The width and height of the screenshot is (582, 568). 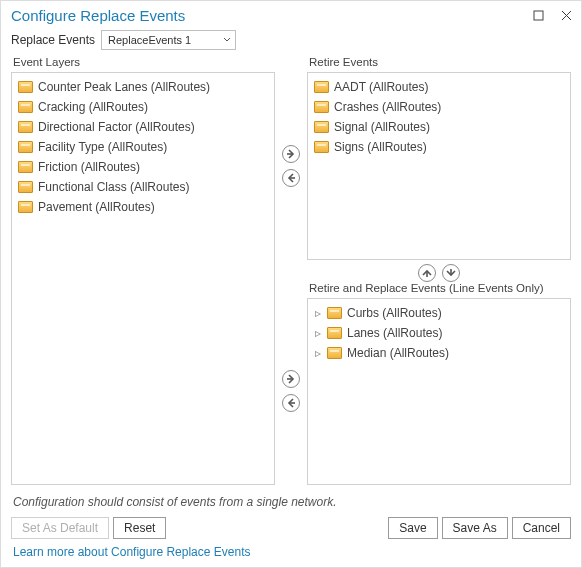 What do you see at coordinates (439, 147) in the screenshot?
I see `list-item: Signs (AllRoutes)` at bounding box center [439, 147].